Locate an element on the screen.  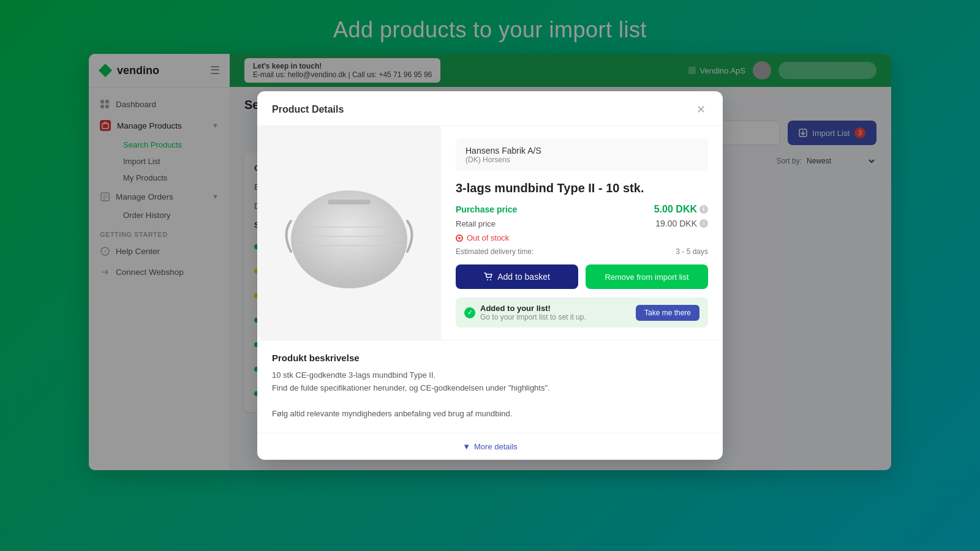
out-of-stock-label: Out of stock is located at coordinates (488, 238).